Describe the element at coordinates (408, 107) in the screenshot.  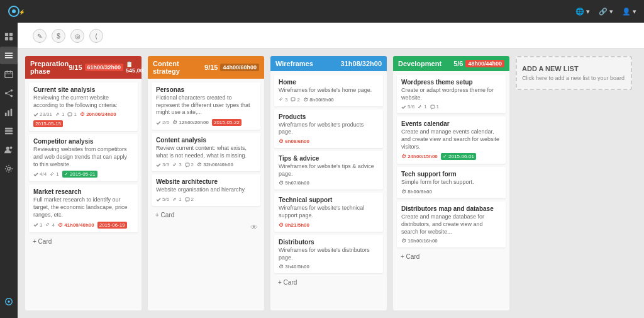
I see `card-checklist: 5/6` at that location.